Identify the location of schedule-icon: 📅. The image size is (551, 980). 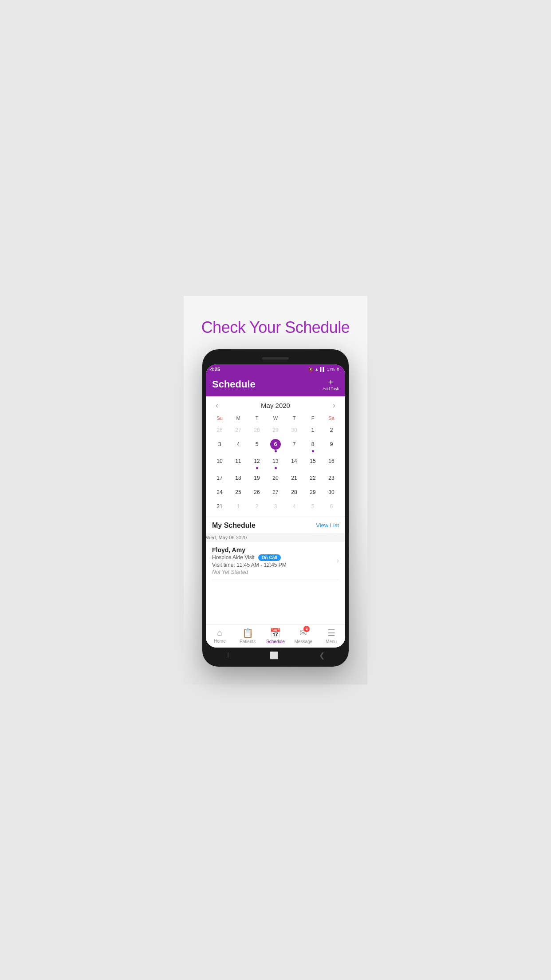
(275, 633).